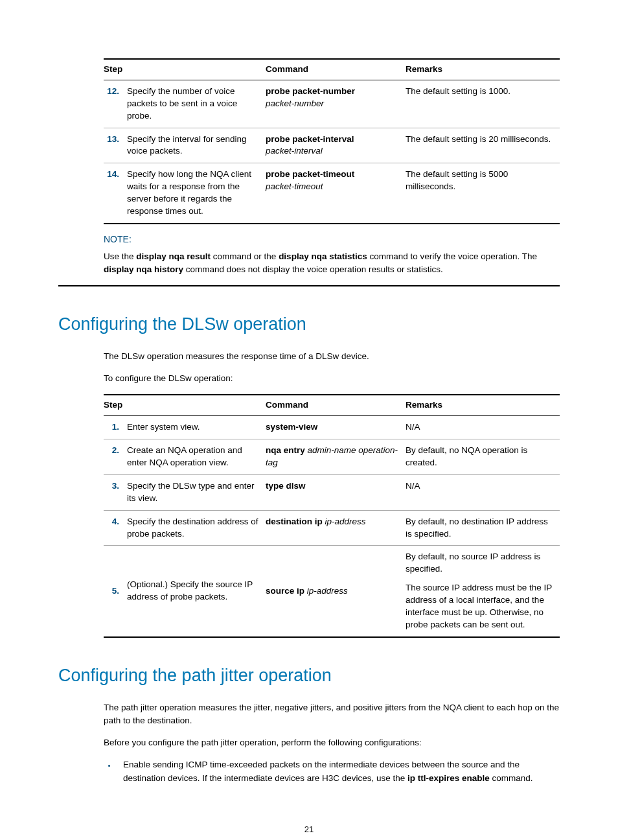 The height and width of the screenshot is (840, 618). I want to click on paragraph: Before you configure the path jitter ope…, so click(332, 743).